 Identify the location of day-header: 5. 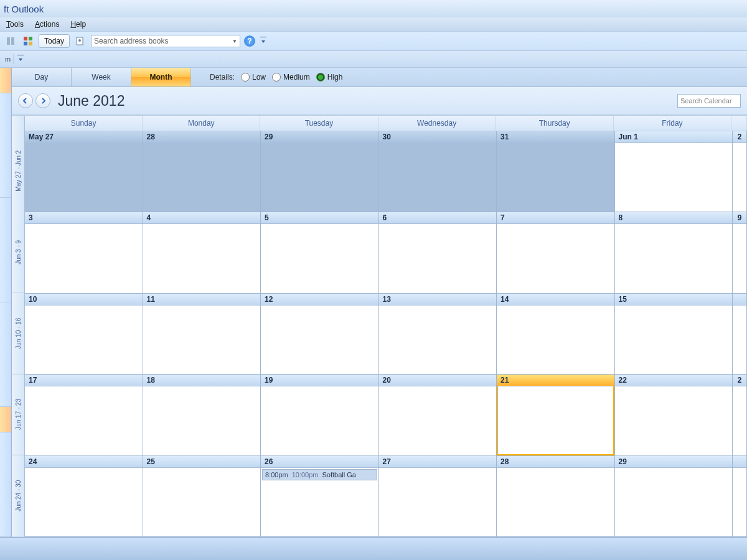
(320, 218).